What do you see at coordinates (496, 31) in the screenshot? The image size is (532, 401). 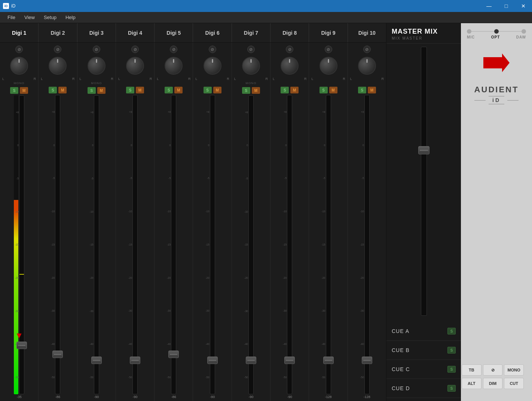 I see `mode-circle-opt` at bounding box center [496, 31].